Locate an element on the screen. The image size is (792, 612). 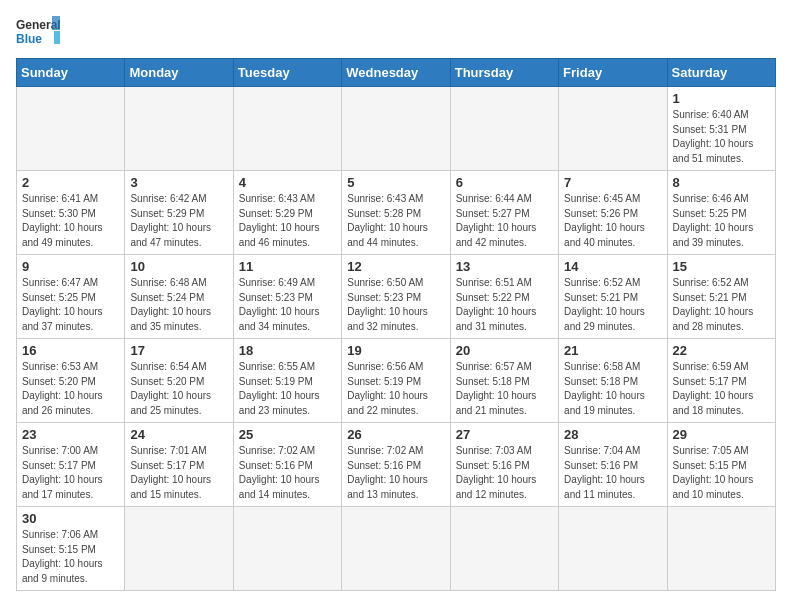
day-header-tuesday: Tuesday is located at coordinates (287, 73).